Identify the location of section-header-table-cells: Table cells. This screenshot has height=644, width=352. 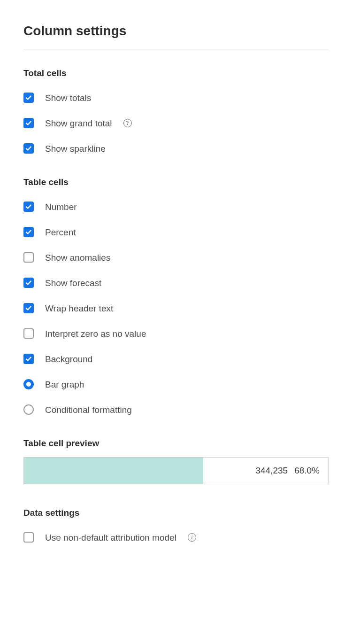
(176, 182).